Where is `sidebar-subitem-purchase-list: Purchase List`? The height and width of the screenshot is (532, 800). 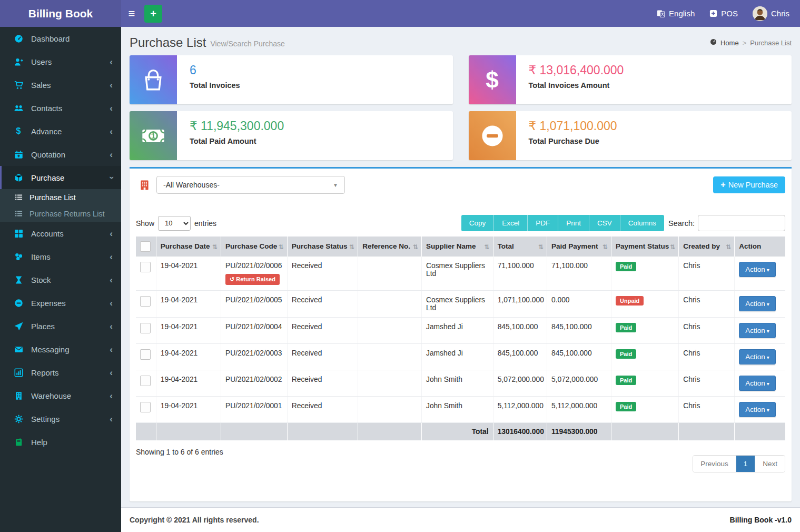
sidebar-subitem-purchase-list: Purchase List is located at coordinates (61, 197).